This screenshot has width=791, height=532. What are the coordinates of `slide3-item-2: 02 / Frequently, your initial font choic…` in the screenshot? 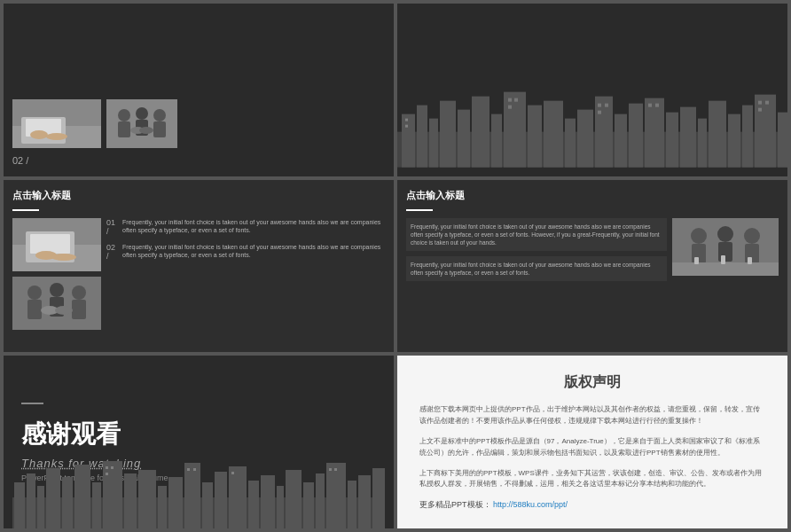 It's located at (246, 252).